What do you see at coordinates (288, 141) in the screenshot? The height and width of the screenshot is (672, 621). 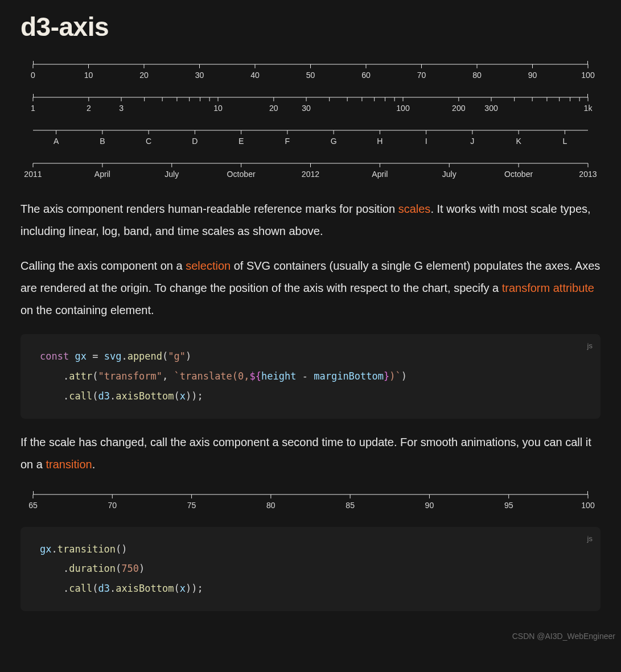 I see `svg-text: F` at bounding box center [288, 141].